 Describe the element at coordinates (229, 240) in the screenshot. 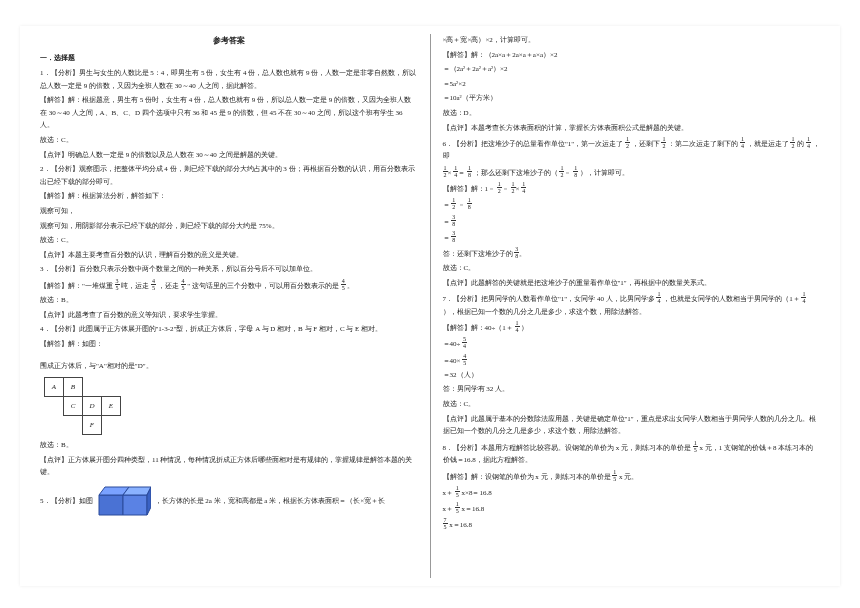

I see `q2-answer: 故选：C。` at that location.